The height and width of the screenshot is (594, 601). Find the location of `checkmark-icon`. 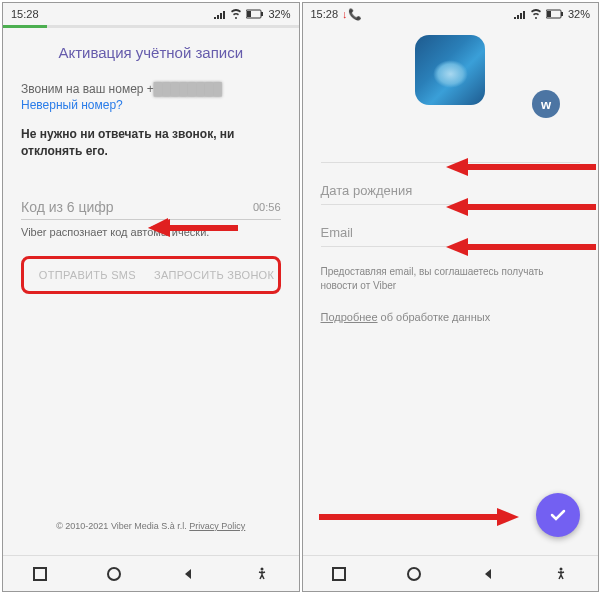

checkmark-icon is located at coordinates (558, 515).